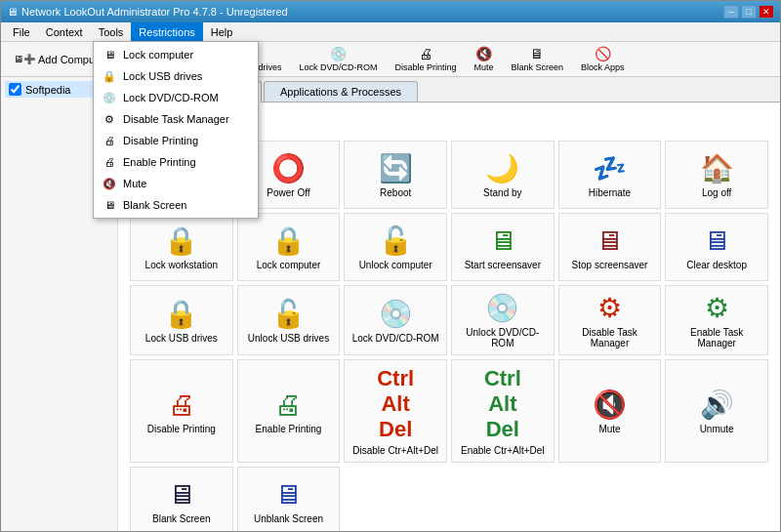  I want to click on disable-printing-cell-icon: 🖨, so click(182, 404).